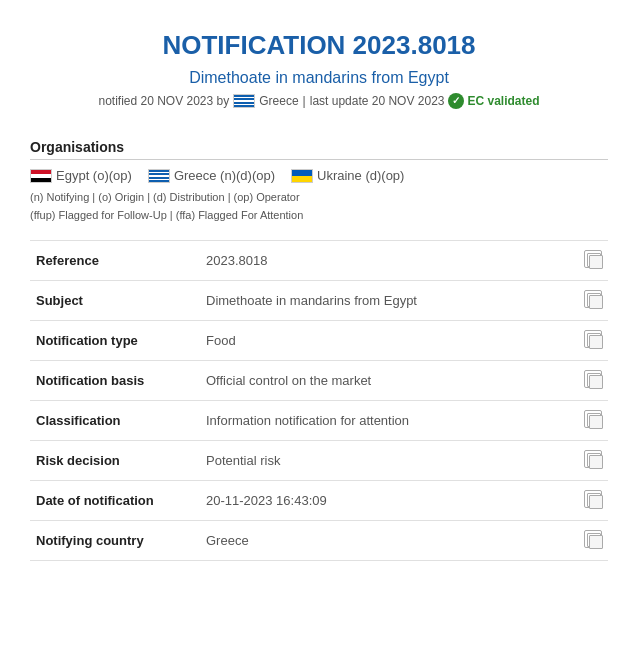 This screenshot has width=638, height=662. Describe the element at coordinates (389, 501) in the screenshot. I see `detail-value: 20-11-2023 16:43:09` at that location.